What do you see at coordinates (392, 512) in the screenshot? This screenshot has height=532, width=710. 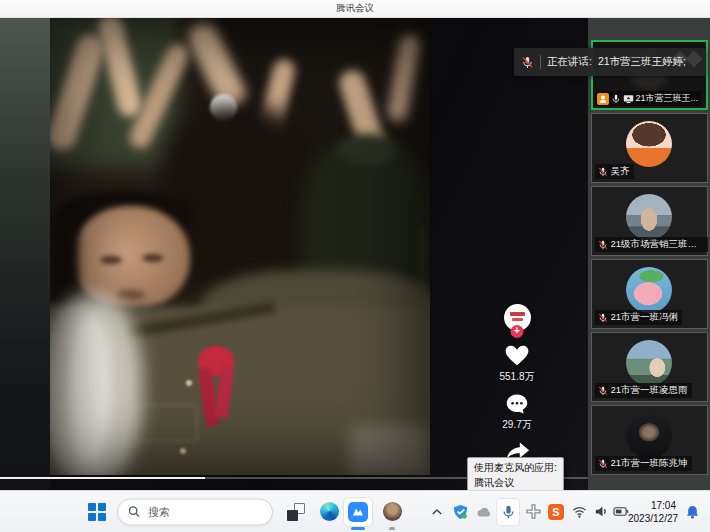 I see `pinned-app-avatar-button` at bounding box center [392, 512].